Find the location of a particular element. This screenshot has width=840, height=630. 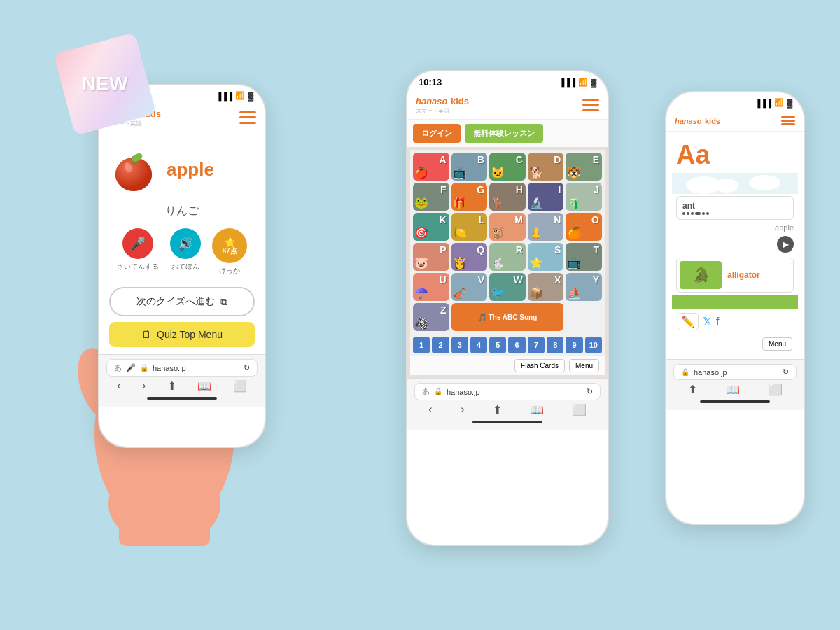

abc-cell-c: 🐱C is located at coordinates (507, 167).